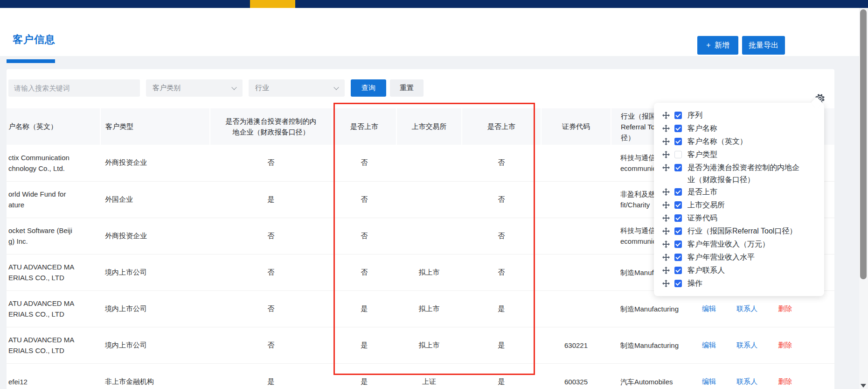 Image resolution: width=868 pixels, height=389 pixels. Describe the element at coordinates (717, 141) in the screenshot. I see `column-checkbox-label: 客户名称（英文）` at that location.